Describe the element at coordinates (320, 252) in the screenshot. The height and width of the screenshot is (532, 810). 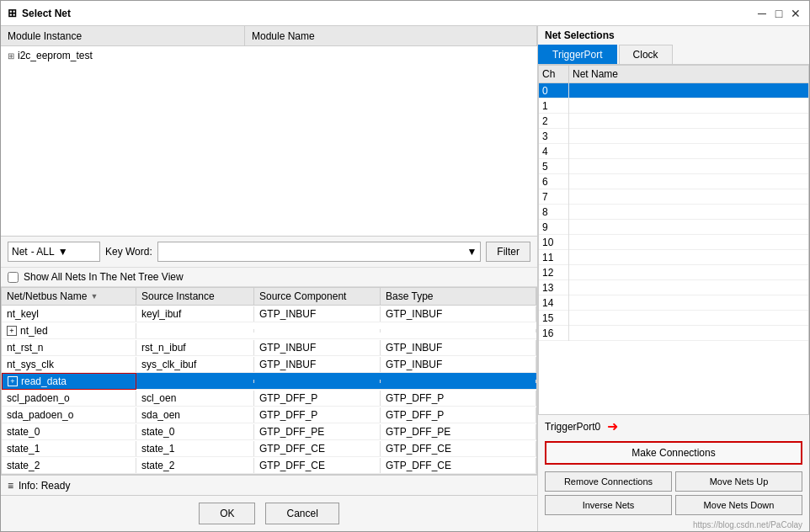
I see `keyword-input-wrap: ▼` at that location.